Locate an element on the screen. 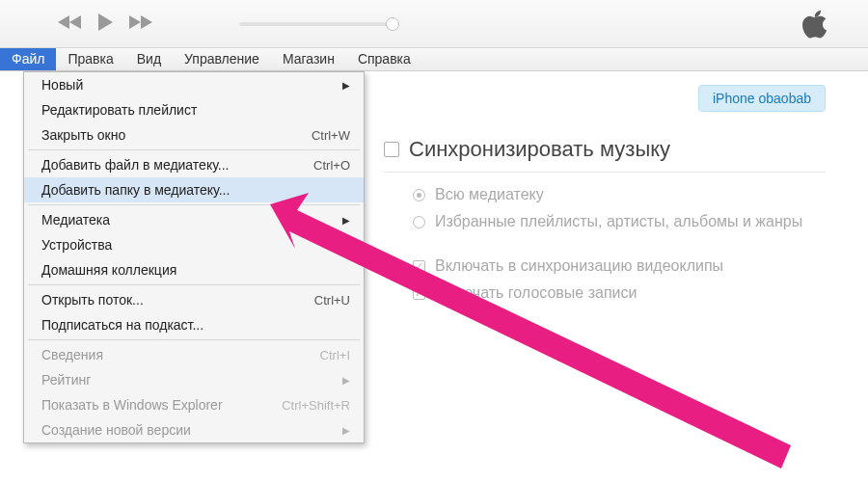 The height and width of the screenshot is (482, 868). rewind-button is located at coordinates (70, 23).